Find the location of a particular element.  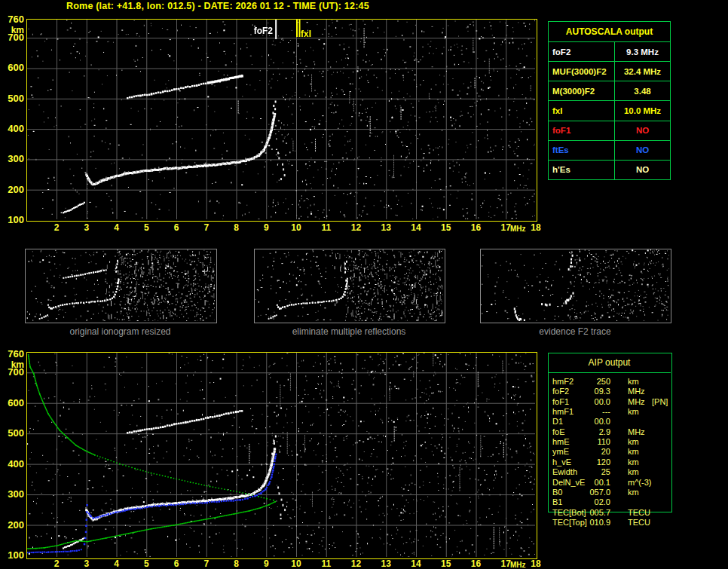

foF2-marker-label: foF2 is located at coordinates (258, 31).